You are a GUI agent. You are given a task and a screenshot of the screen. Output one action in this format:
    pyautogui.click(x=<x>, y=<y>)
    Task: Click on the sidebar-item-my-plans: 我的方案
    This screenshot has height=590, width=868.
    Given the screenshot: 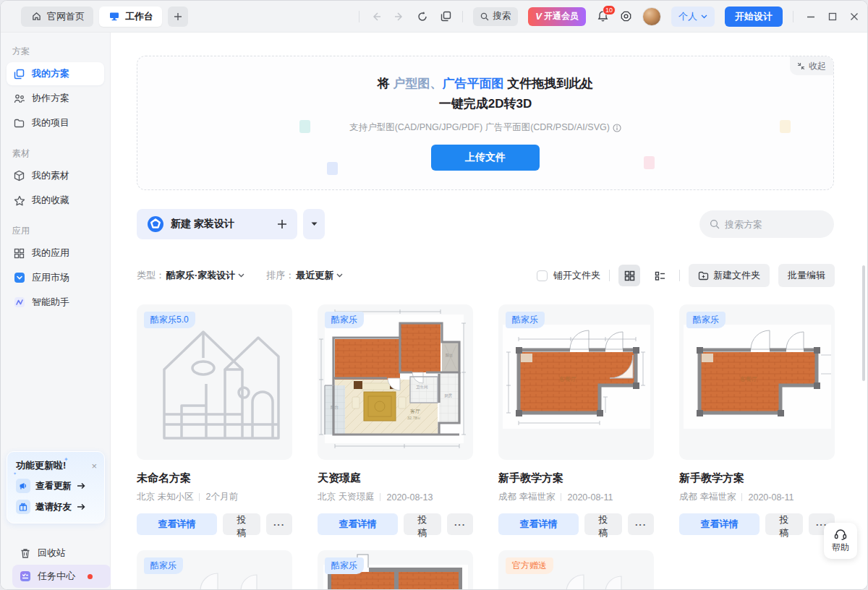 What is the action you would take?
    pyautogui.click(x=55, y=74)
    